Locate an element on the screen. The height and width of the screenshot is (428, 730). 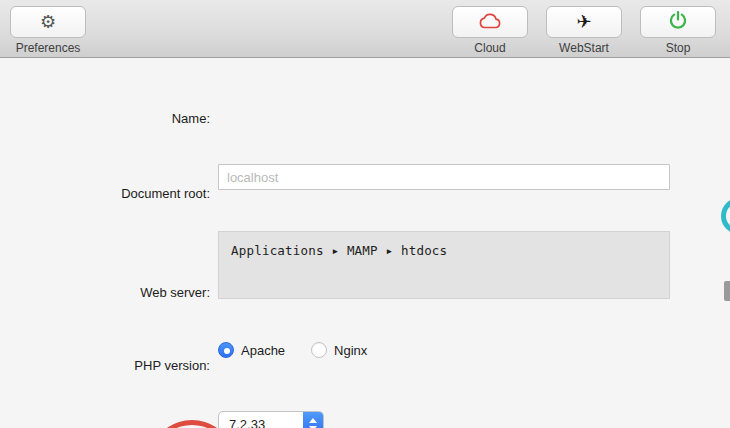
radio-selected-icon is located at coordinates (226, 350).